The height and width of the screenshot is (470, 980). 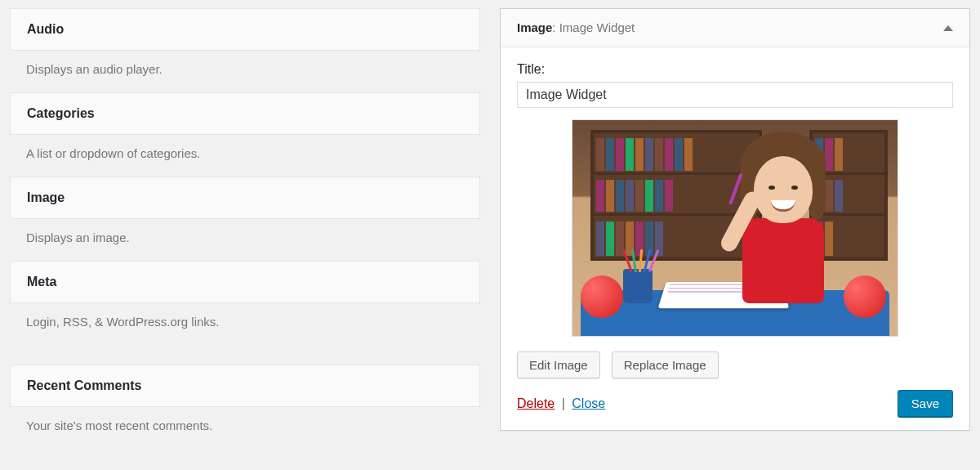 What do you see at coordinates (245, 219) in the screenshot?
I see `available-widget-image: Image Displays an image.` at bounding box center [245, 219].